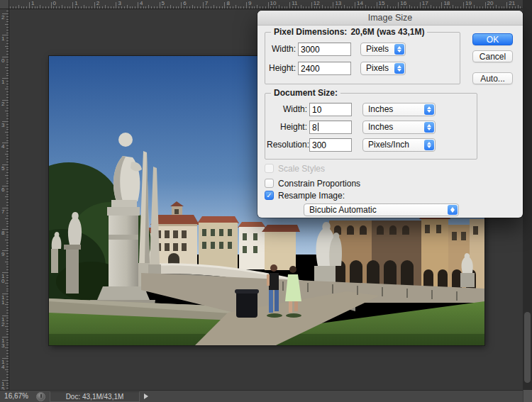 This screenshot has width=532, height=402. Describe the element at coordinates (528, 347) in the screenshot. I see `vertical-scrollbar-thumb` at that location.